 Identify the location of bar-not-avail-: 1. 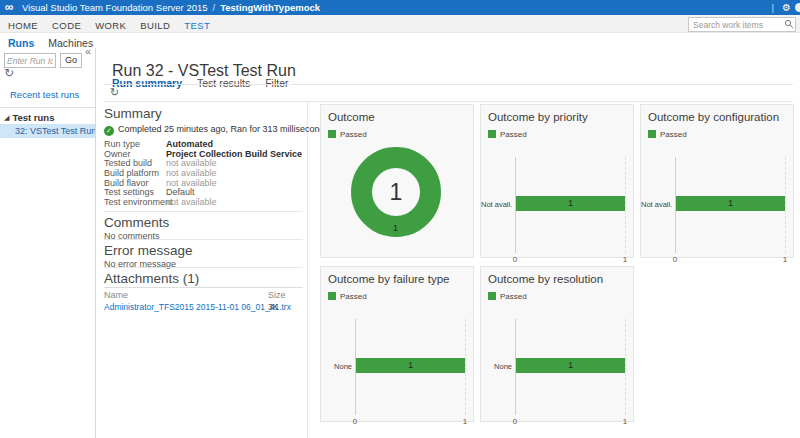
(730, 204).